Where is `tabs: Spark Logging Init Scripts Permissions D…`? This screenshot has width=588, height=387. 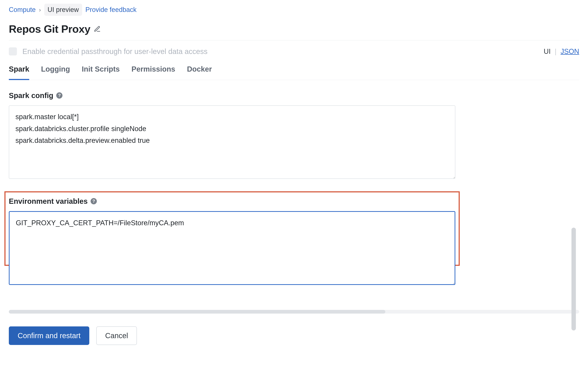 tabs: Spark Logging Init Scripts Permissions D… is located at coordinates (294, 72).